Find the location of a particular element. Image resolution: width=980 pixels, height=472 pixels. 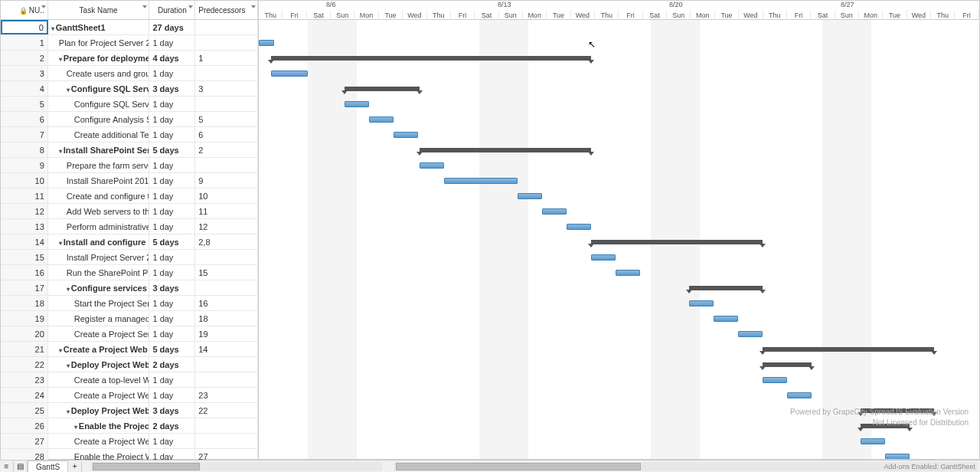

table-row: 13Perform administrative task1 day12 is located at coordinates (129, 227).